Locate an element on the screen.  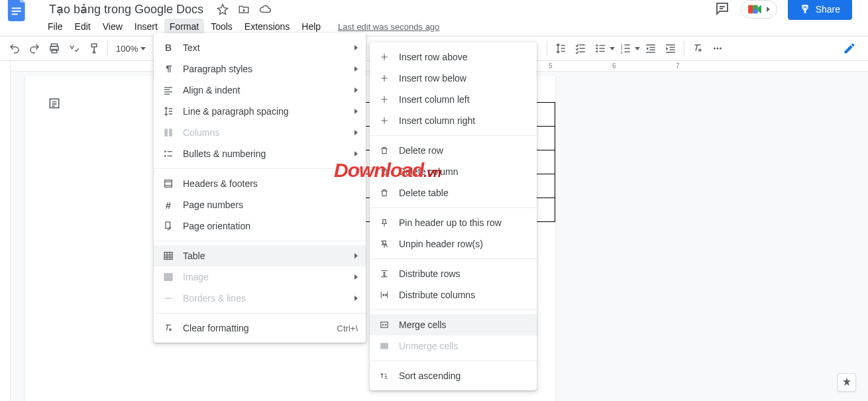
format-text: B Text is located at coordinates (260, 48).